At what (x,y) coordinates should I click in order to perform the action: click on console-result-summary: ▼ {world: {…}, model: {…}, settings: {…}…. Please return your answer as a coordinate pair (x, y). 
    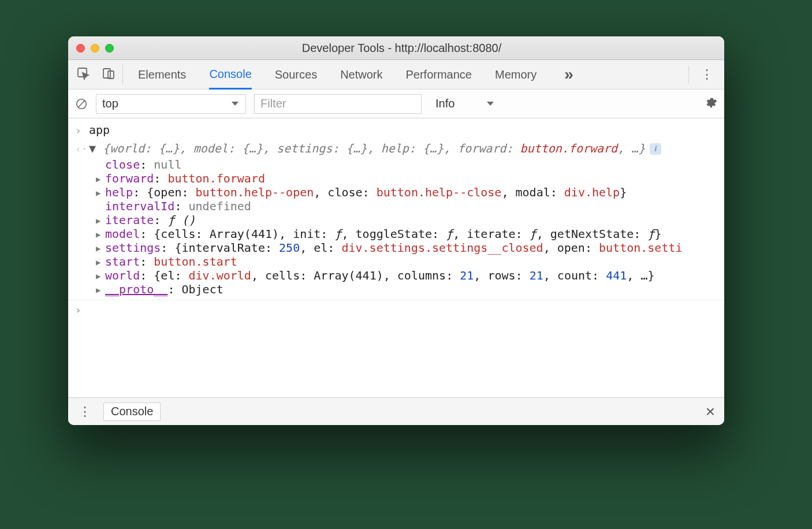
    Looking at the image, I should click on (375, 148).